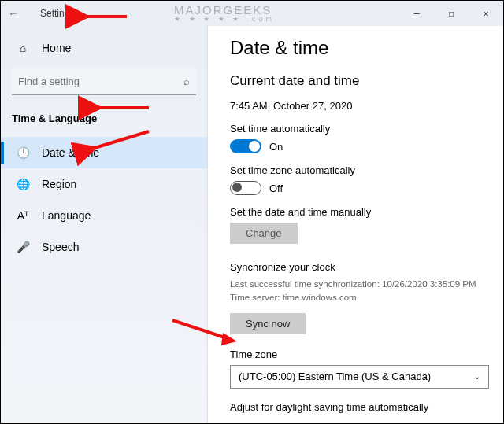  I want to click on home-icon: ⌂, so click(23, 48).